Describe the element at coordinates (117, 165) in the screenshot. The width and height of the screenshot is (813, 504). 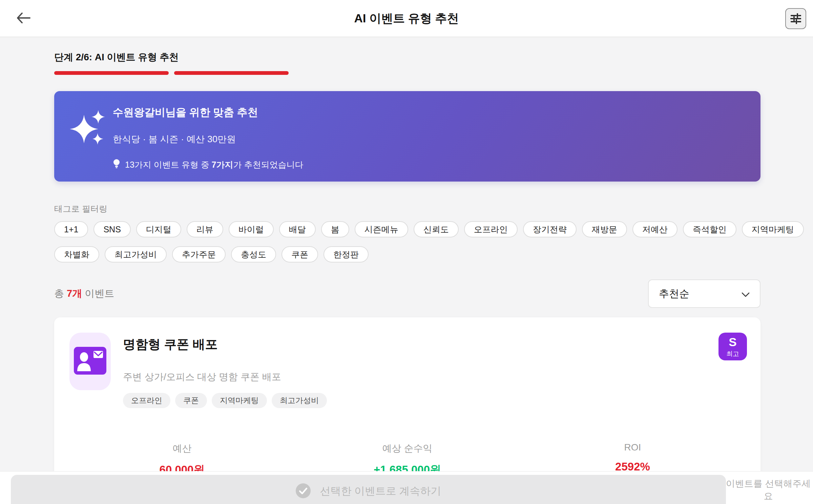
I see `lightbulb-icon` at that location.